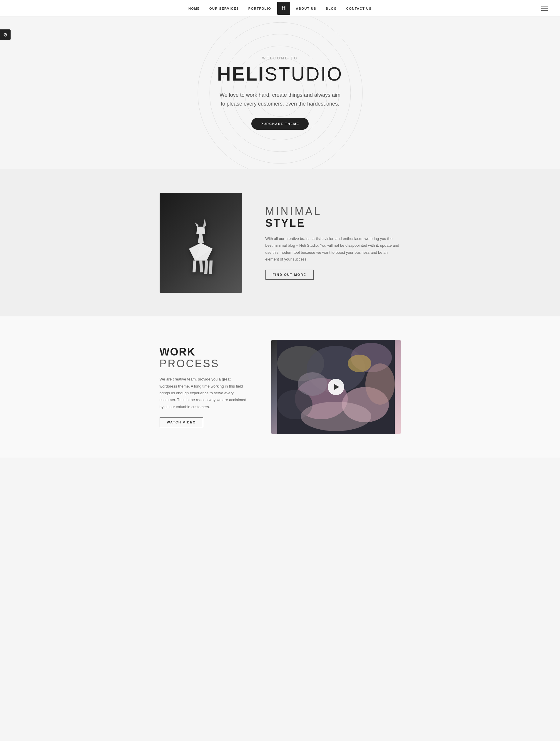  What do you see at coordinates (359, 9) in the screenshot?
I see `nav-link-contact: CONTACT US` at bounding box center [359, 9].